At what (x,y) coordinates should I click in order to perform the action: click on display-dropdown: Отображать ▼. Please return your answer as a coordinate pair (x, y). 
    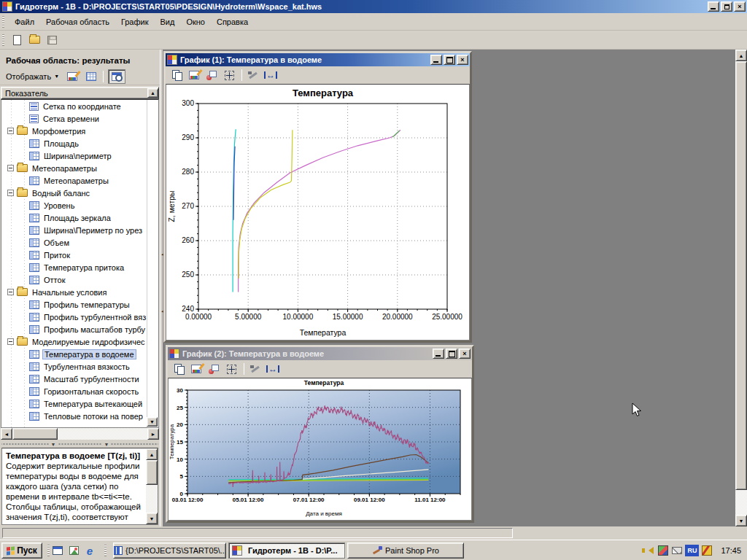
    Looking at the image, I should click on (32, 77).